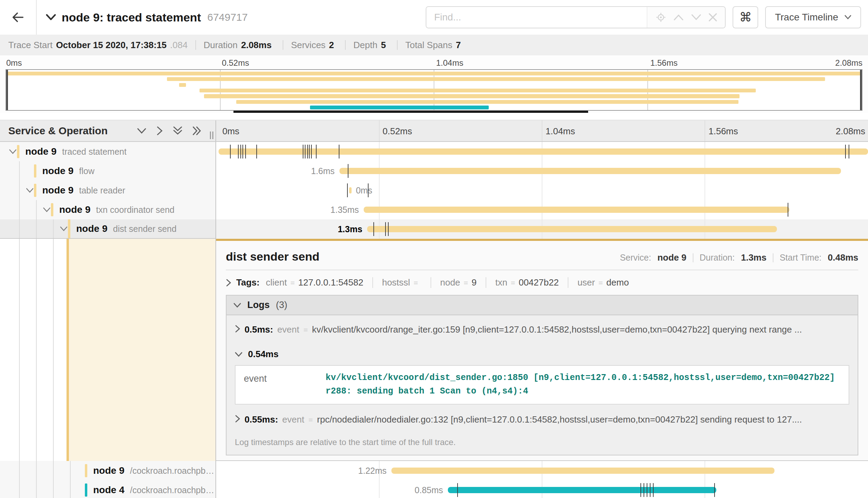 This screenshot has width=868, height=498. What do you see at coordinates (18, 17) in the screenshot?
I see `back-button` at bounding box center [18, 17].